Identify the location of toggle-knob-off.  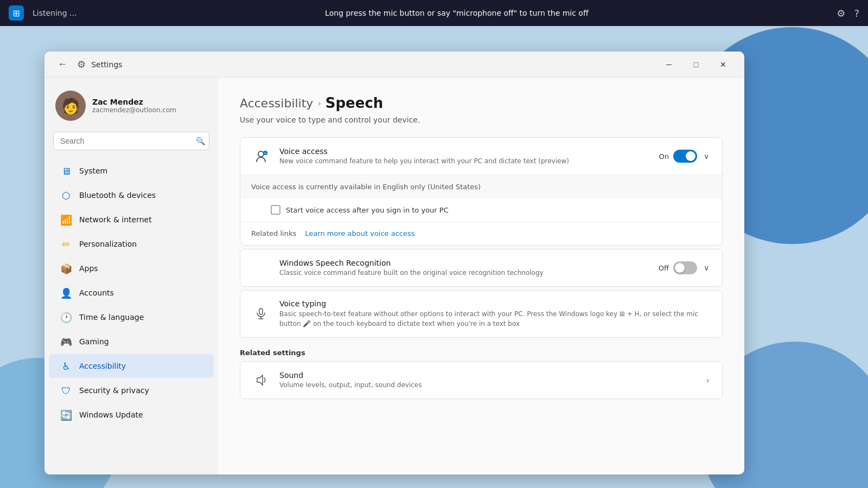
(680, 268).